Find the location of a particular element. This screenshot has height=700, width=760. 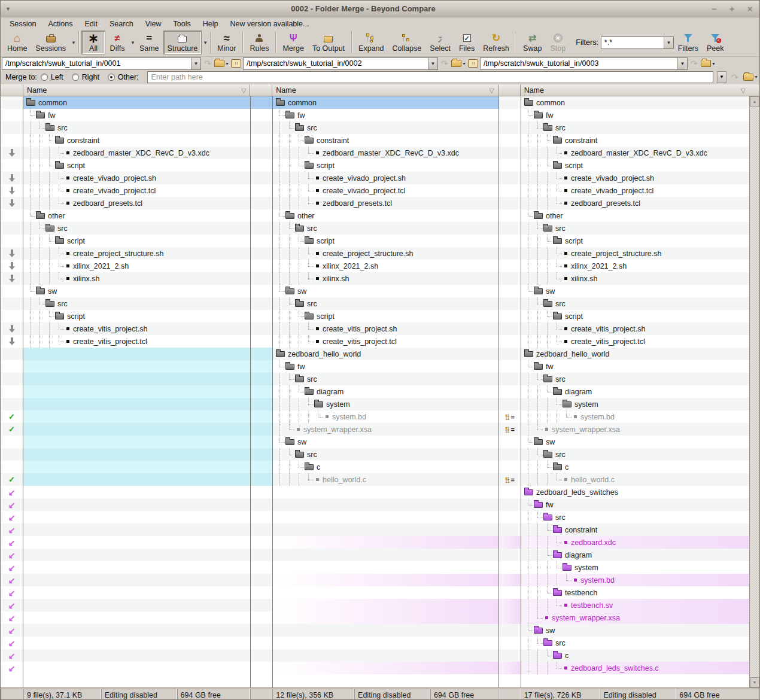

refresh-button: ↻Refresh is located at coordinates (496, 42).